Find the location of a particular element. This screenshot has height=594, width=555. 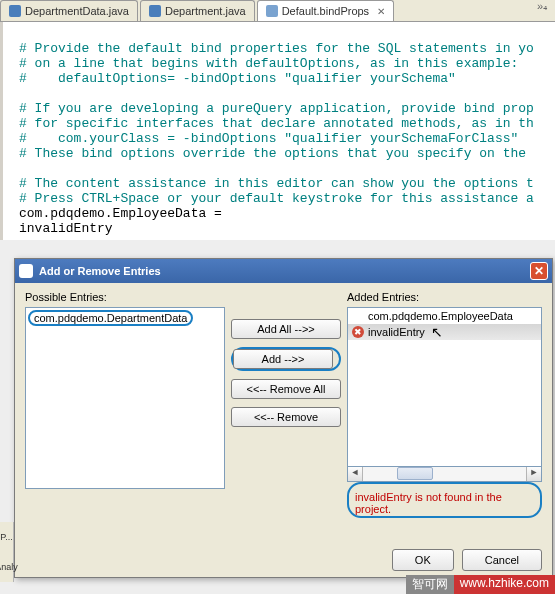

editor-line: invalidEntry is located at coordinates (66, 228).